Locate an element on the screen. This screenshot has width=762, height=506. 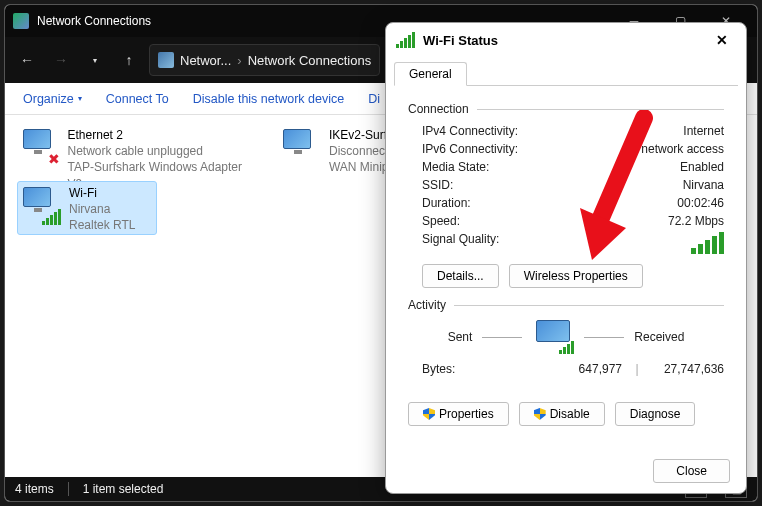
bytes-sent-value: 647,977 is located at coordinates (577, 369).